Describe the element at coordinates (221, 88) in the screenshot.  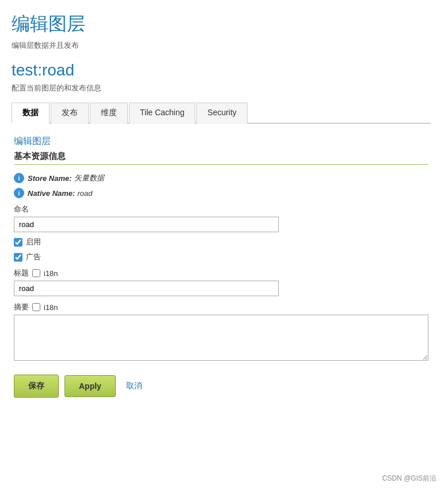
I see `layer-desc: 配置当前图层的和发布信息` at that location.